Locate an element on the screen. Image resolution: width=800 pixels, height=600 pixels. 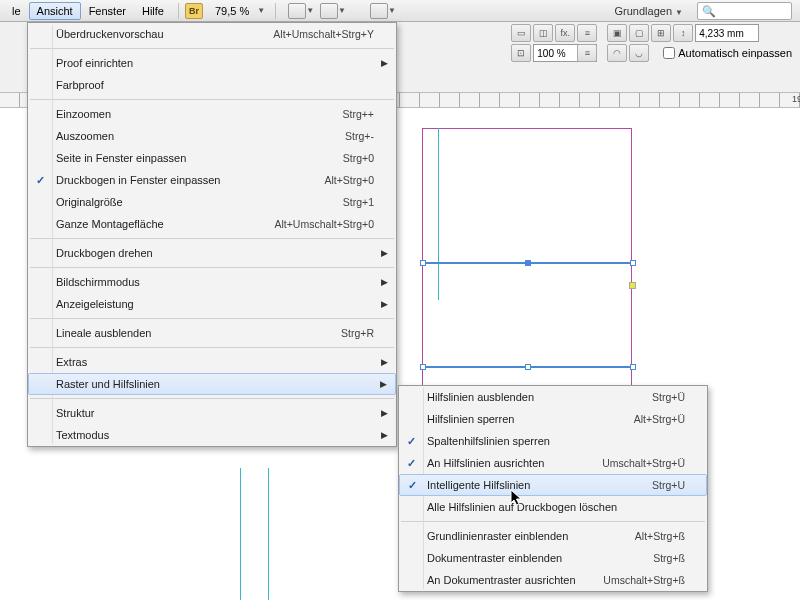
search-input: 🔍 is located at coordinates (744, 11).